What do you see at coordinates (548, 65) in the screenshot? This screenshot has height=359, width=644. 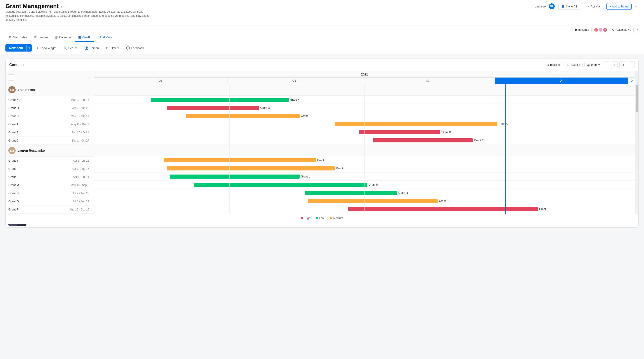 I see `baseline-icon: ≡` at bounding box center [548, 65].